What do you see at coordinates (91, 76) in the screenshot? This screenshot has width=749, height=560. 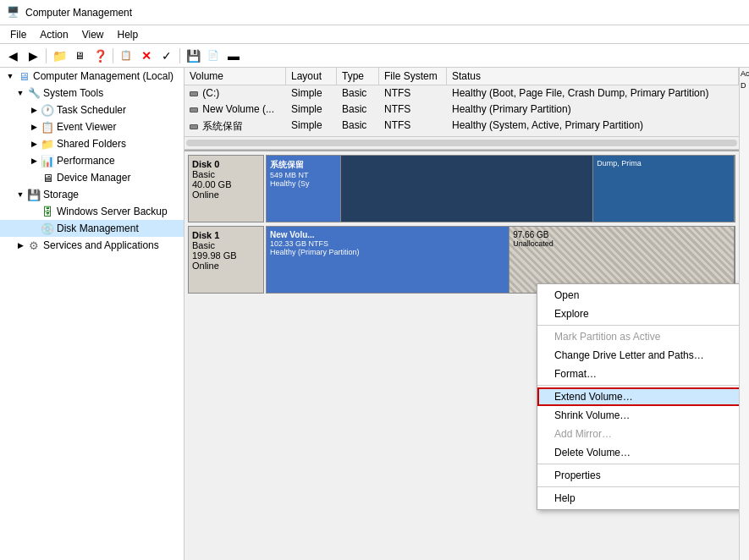 I see `tree-root: ▼ 🖥 Computer Management (Local)` at bounding box center [91, 76].